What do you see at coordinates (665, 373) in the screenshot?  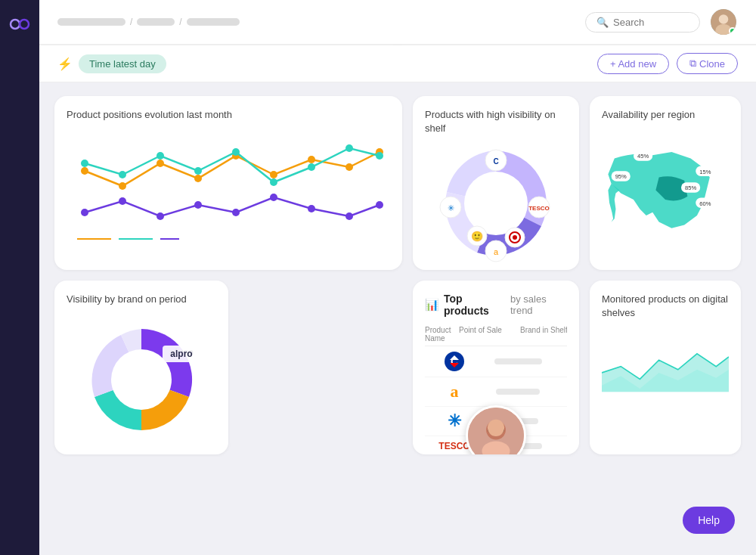 I see `monitored-area-chart` at bounding box center [665, 373].